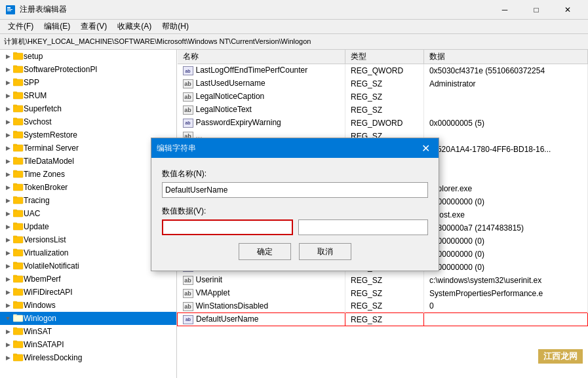  Describe the element at coordinates (227, 227) in the screenshot. I see `data-input-left` at that location.